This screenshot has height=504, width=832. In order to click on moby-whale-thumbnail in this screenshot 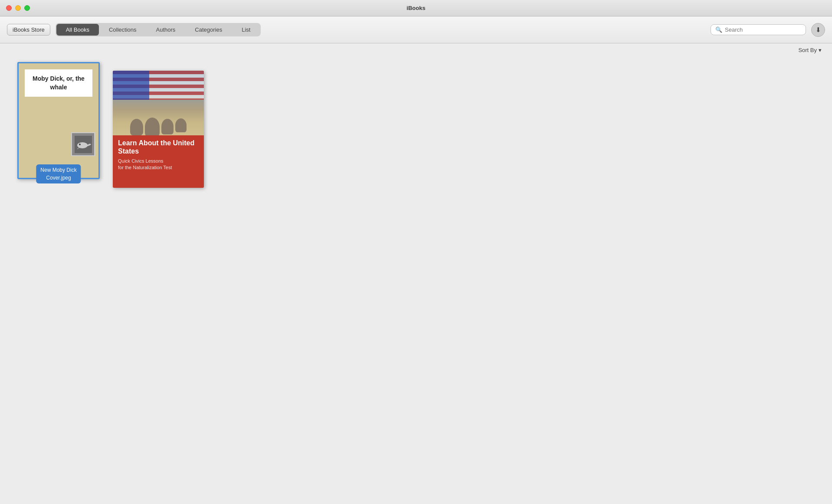, I will do `click(83, 144)`.